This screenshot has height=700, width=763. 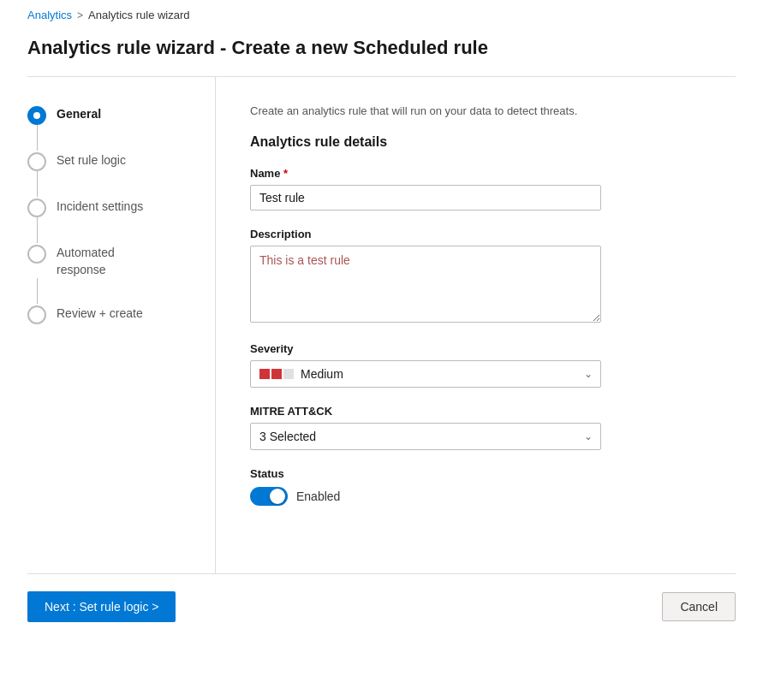 What do you see at coordinates (122, 161) in the screenshot?
I see `step-set-rule-logic: Set rule logic` at bounding box center [122, 161].